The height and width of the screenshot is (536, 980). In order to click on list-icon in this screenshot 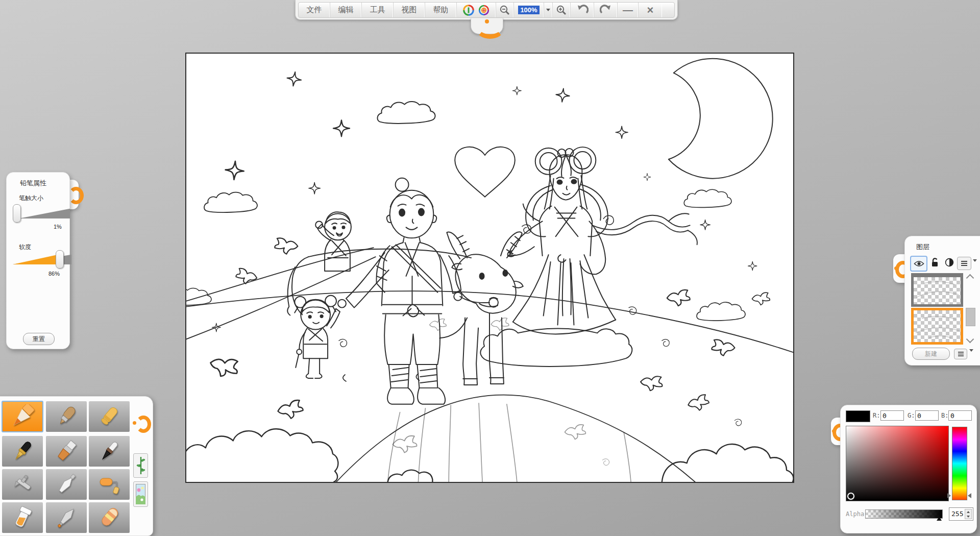, I will do `click(964, 263)`.